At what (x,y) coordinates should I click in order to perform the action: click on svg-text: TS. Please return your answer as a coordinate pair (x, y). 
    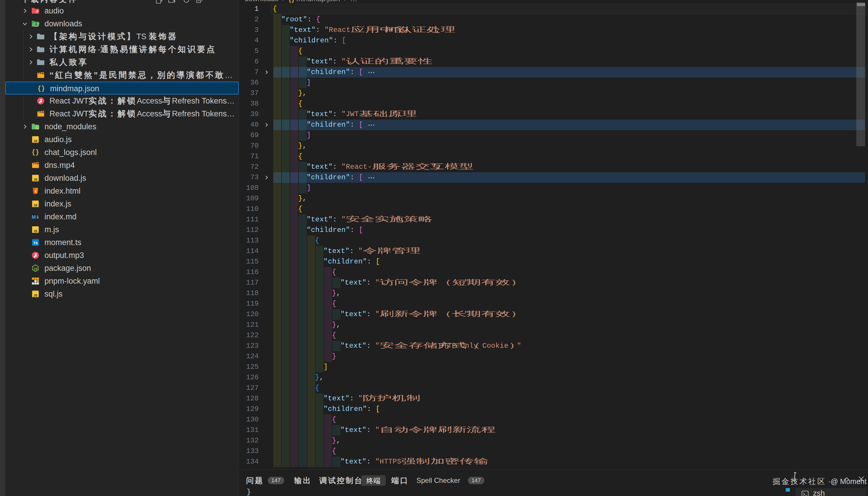
    Looking at the image, I should click on (35, 243).